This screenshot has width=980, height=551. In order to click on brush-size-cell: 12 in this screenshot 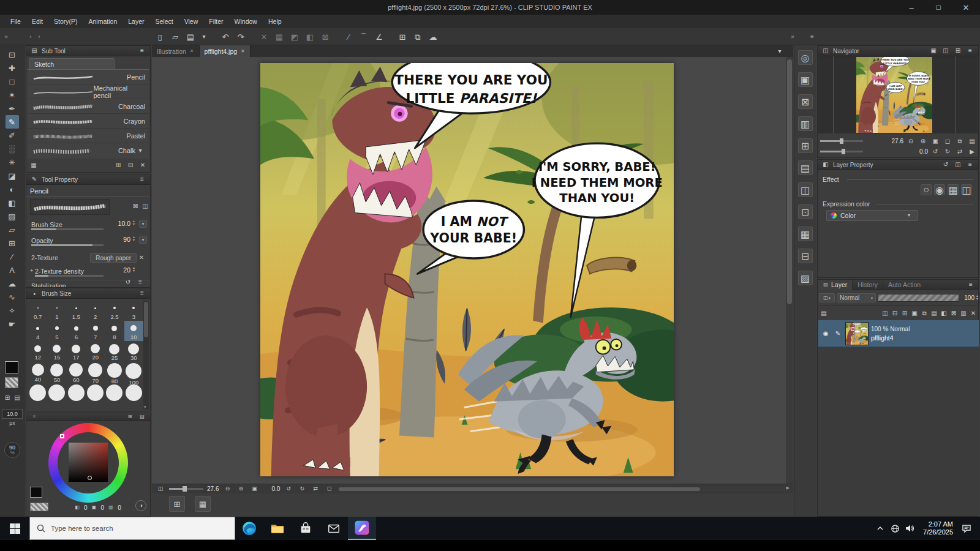, I will do `click(38, 351)`.